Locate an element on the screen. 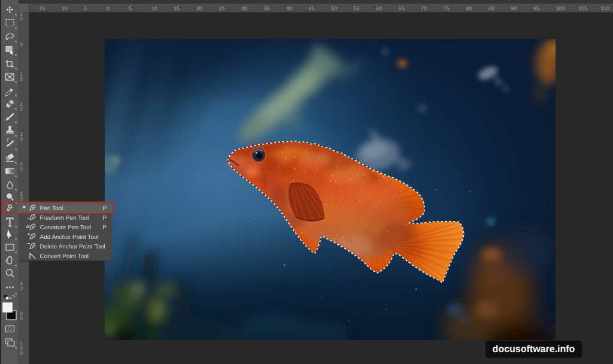  svg-text: 60 is located at coordinates (379, 8).